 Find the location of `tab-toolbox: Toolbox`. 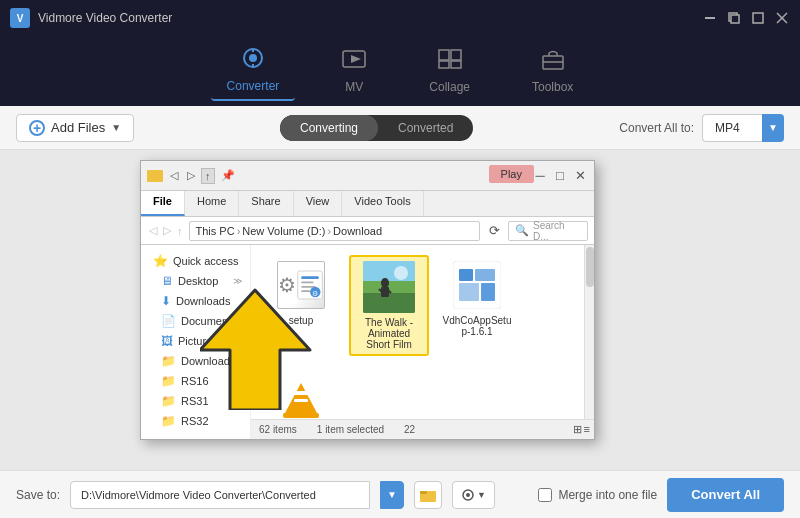

tab-toolbox: Toolbox is located at coordinates (552, 71).